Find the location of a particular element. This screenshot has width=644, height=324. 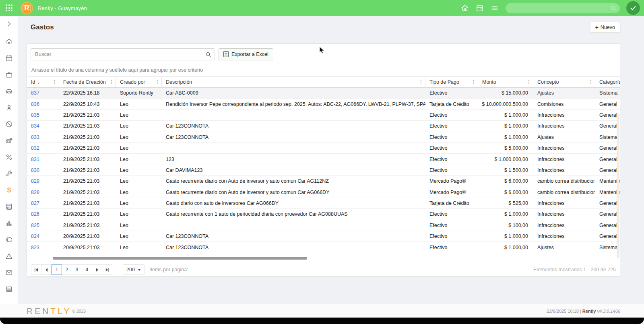

sidebar-item-calendar is located at coordinates (9, 58).